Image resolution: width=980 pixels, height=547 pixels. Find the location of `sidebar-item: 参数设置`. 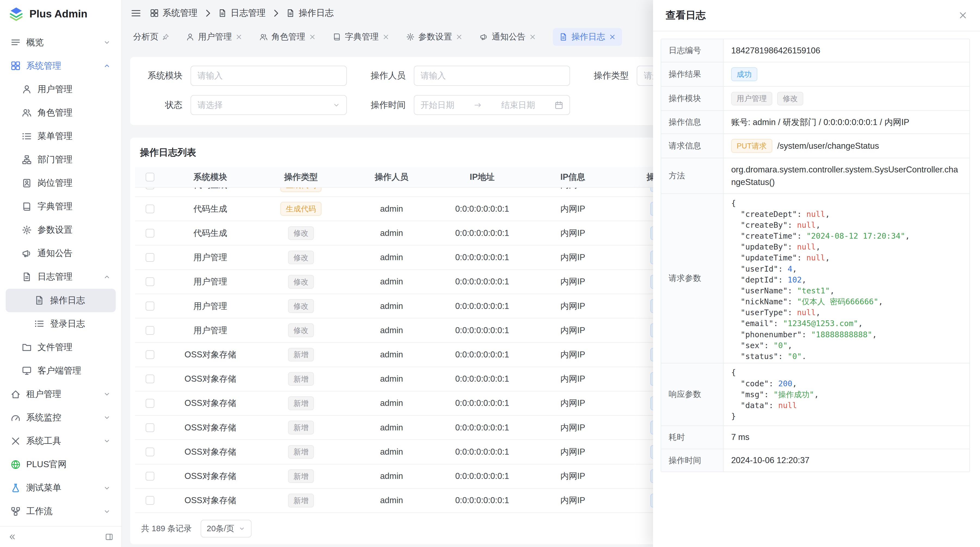

sidebar-item: 参数设置 is located at coordinates (61, 230).